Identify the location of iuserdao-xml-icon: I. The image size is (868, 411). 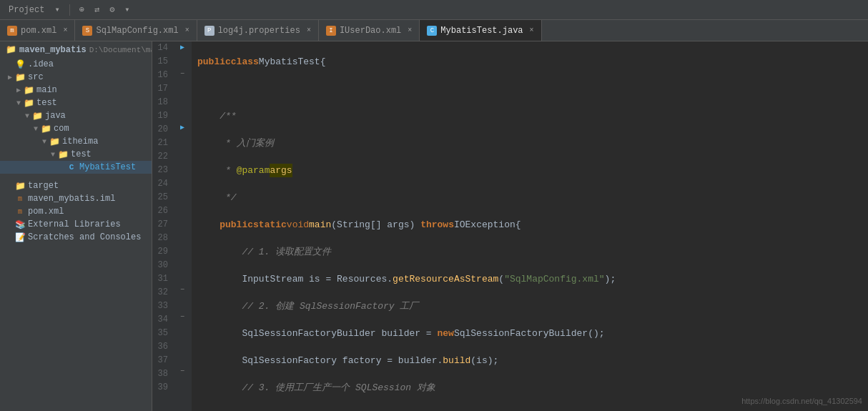
(331, 31).